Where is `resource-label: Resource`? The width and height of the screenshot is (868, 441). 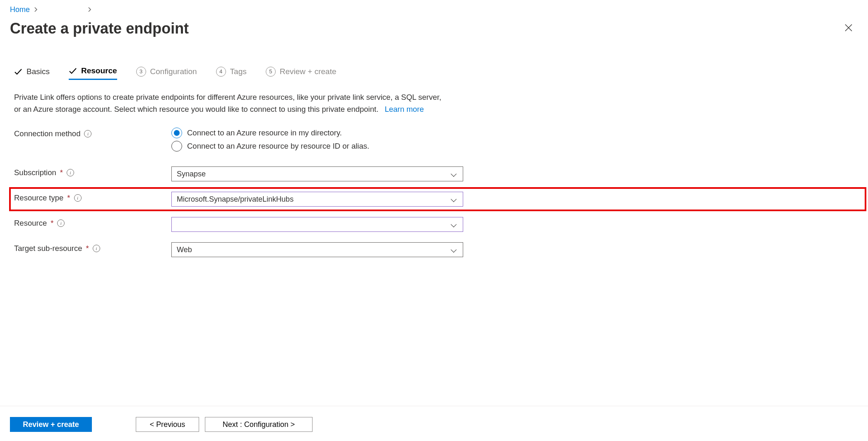
resource-label: Resource is located at coordinates (31, 223).